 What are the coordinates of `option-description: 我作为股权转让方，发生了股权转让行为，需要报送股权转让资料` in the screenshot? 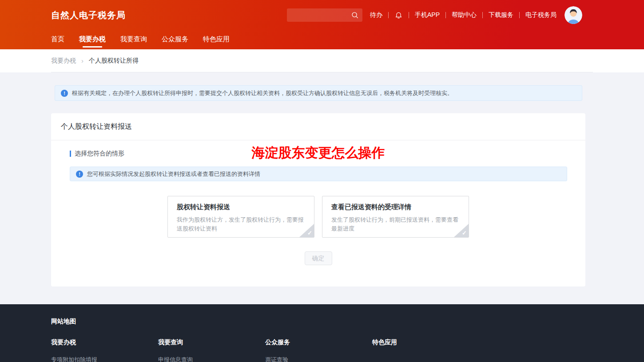 It's located at (241, 224).